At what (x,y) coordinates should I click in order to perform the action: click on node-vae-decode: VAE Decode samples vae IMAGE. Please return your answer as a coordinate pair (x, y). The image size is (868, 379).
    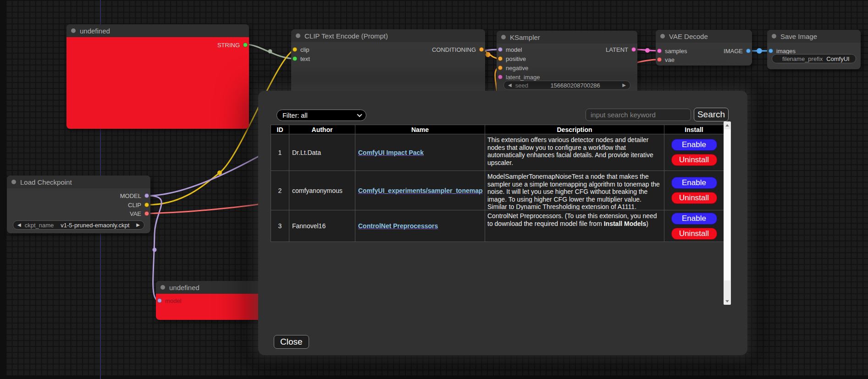
    Looking at the image, I should click on (704, 48).